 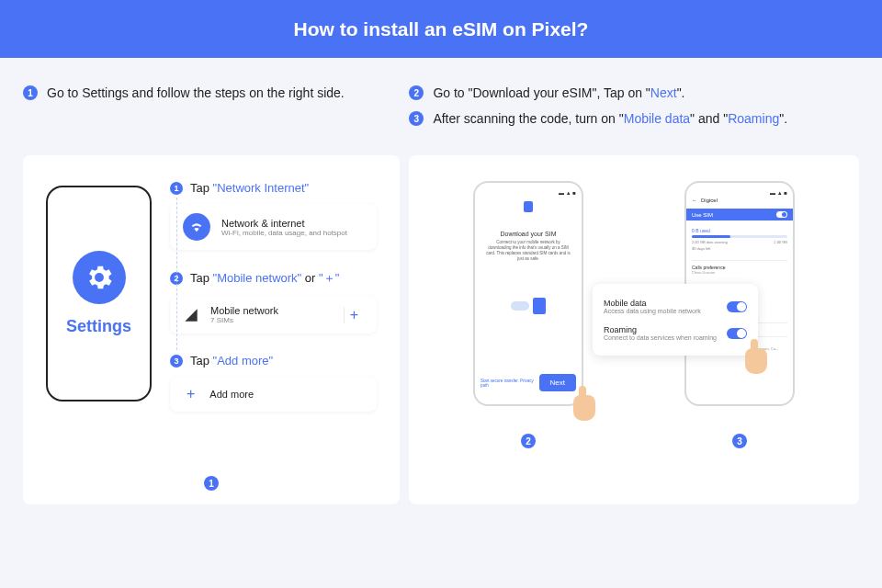 I want to click on instruction-right: 2 Go to "Download your eSIM", Tap on "Ne…, so click(x=634, y=111).